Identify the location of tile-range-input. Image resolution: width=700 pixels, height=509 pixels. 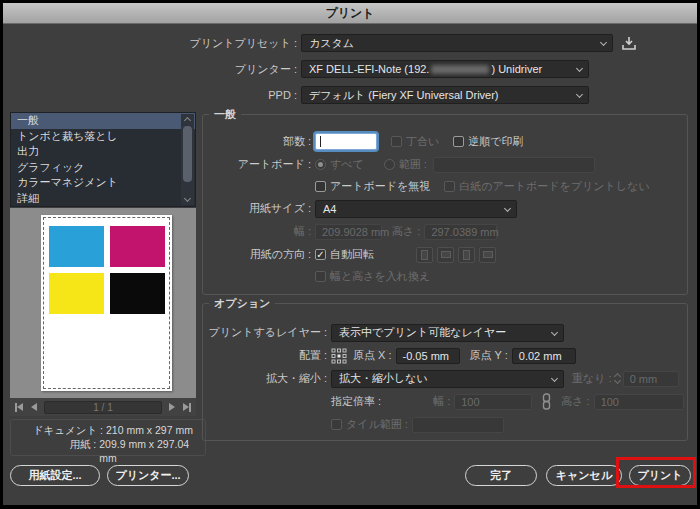
(458, 425).